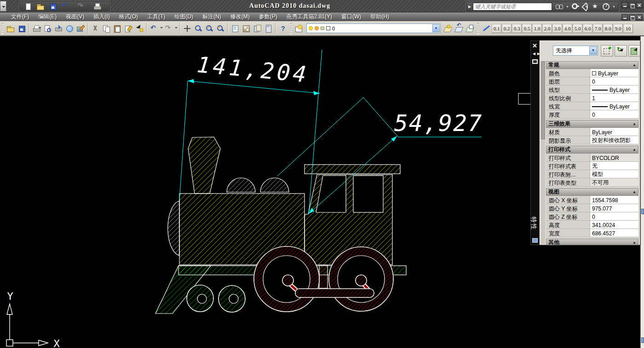 The height and width of the screenshot is (348, 644). What do you see at coordinates (558, 29) in the screenshot?
I see `lineweight-button-3.0: 3.0` at bounding box center [558, 29].